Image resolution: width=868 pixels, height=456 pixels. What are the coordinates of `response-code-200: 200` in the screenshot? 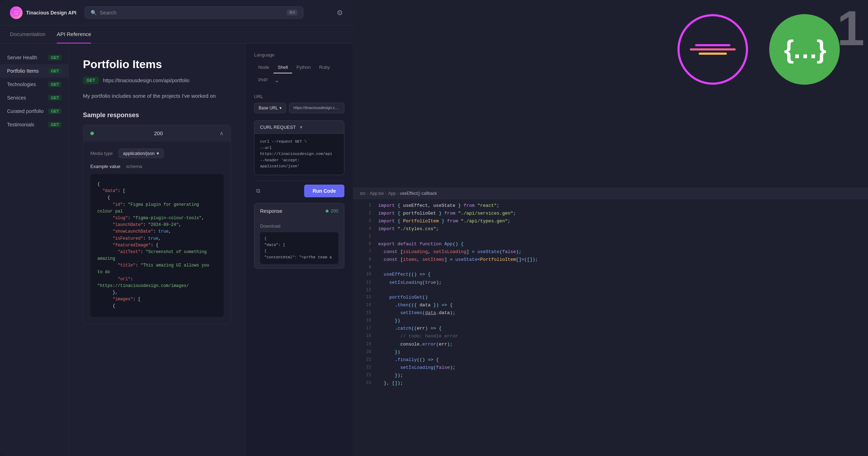 It's located at (158, 133).